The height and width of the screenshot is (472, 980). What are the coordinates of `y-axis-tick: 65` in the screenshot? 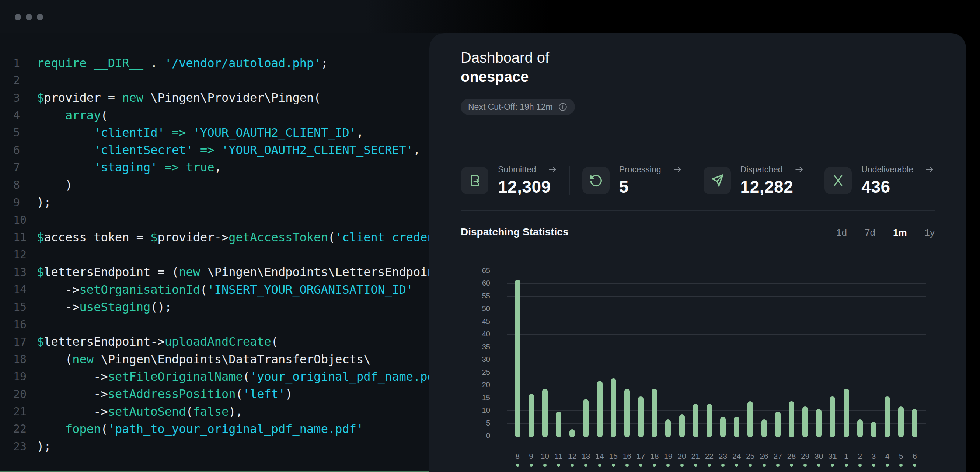 It's located at (479, 271).